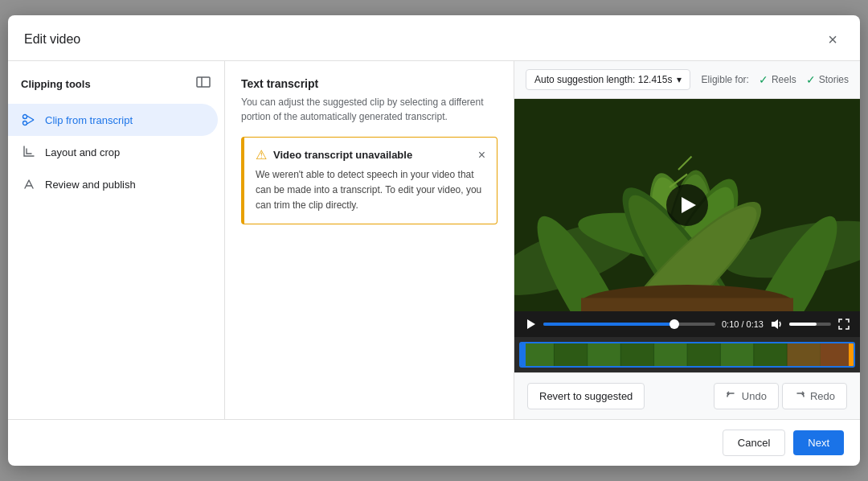  Describe the element at coordinates (608, 80) in the screenshot. I see `auto-suggestion-dropdown: Auto suggestion length: 12.415s ▾` at that location.